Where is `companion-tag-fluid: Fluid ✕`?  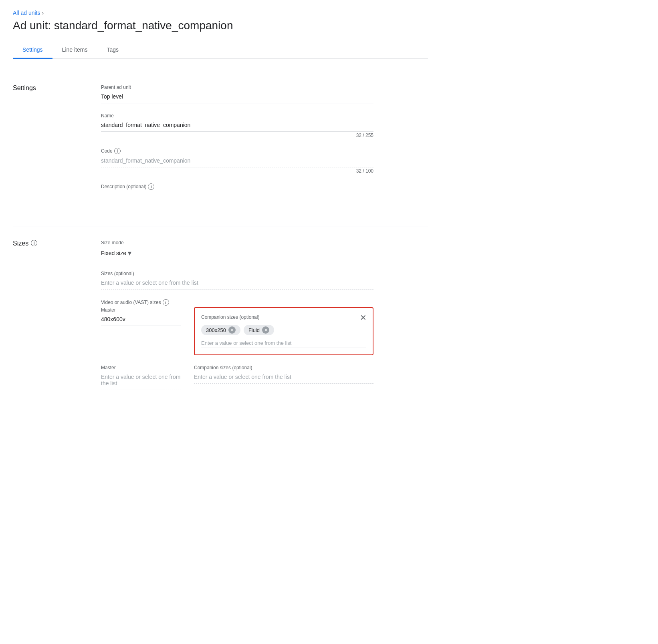 companion-tag-fluid: Fluid ✕ is located at coordinates (259, 330).